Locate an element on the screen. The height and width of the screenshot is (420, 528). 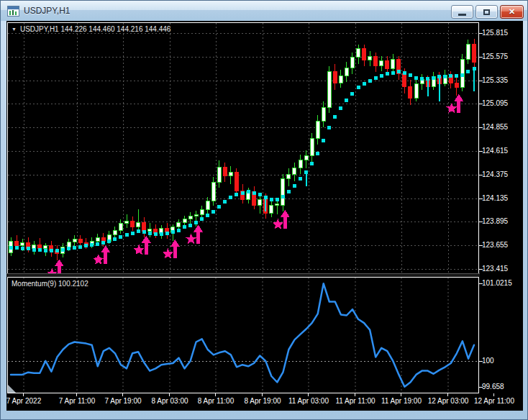
window-title: USDJPY,H1 is located at coordinates (47, 11).